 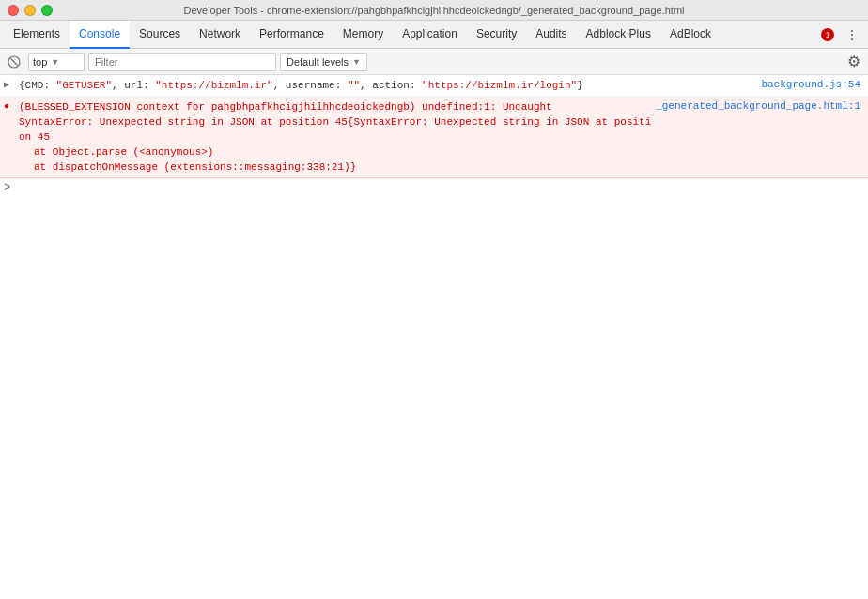 I want to click on nav-tabs: Elements Console Sources Network Perform…, so click(x=434, y=35).